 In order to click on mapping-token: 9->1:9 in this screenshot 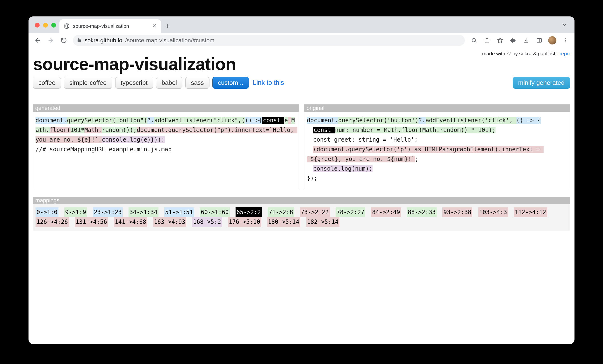, I will do `click(76, 212)`.